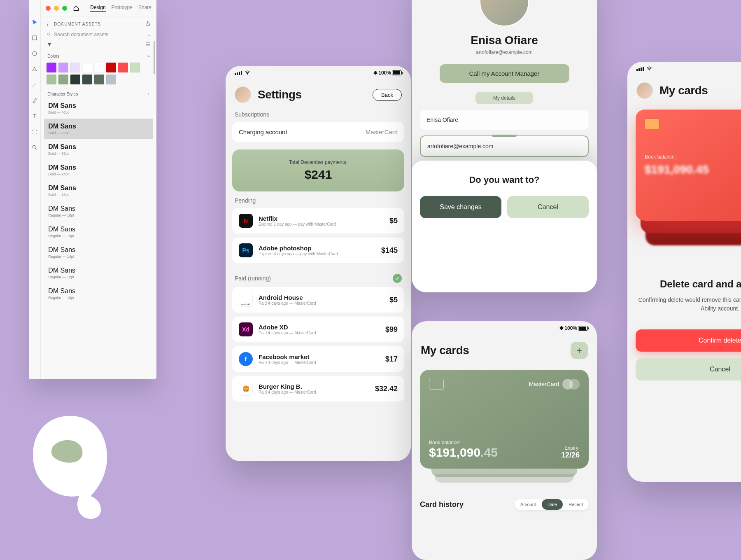 The image size is (741, 560). I want to click on app-icon: f, so click(246, 359).